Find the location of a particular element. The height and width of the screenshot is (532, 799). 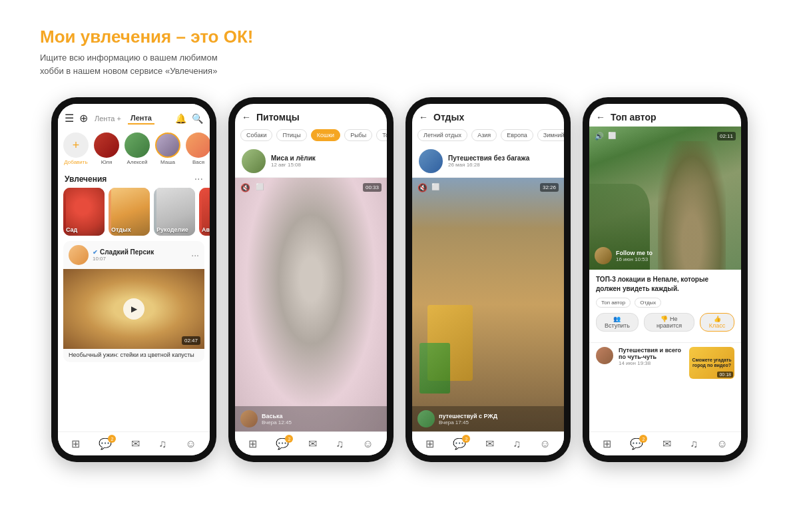

channel-date-3: 26 мая 16:28 is located at coordinates (503, 165).